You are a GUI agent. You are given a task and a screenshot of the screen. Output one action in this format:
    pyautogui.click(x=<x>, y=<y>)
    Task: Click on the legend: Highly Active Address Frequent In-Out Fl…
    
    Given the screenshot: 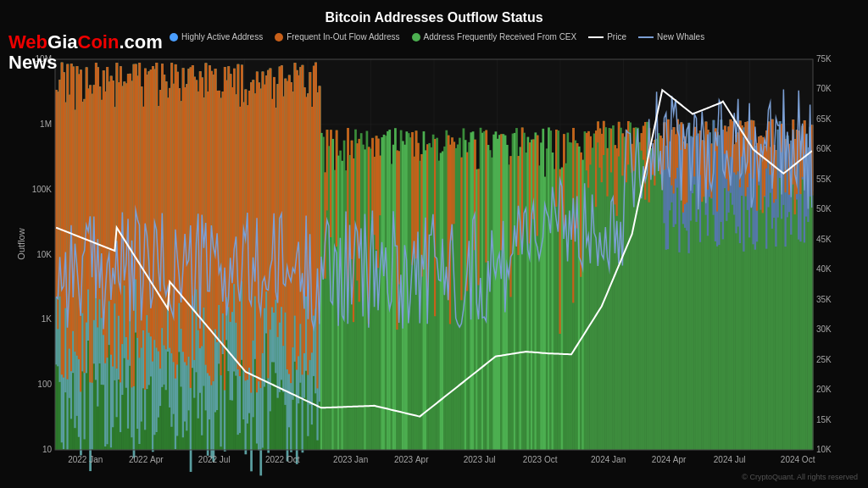 What is the action you would take?
    pyautogui.click(x=515, y=37)
    